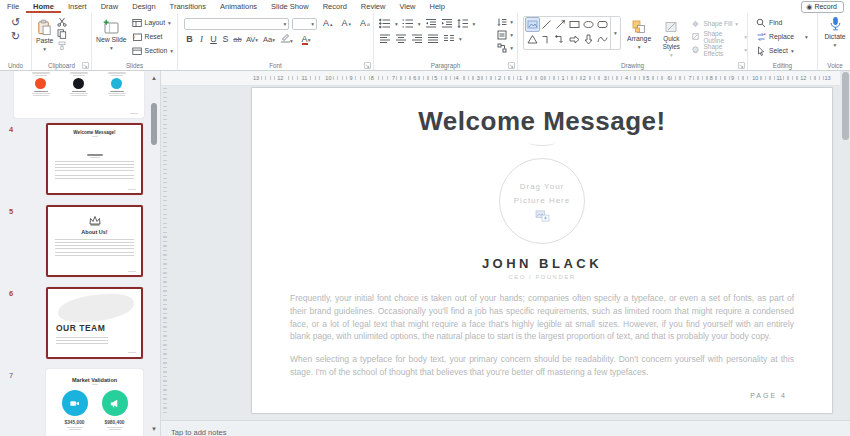 This screenshot has height=436, width=850. I want to click on thumbnail-slide-4: Welcome Message!, so click(94, 159).